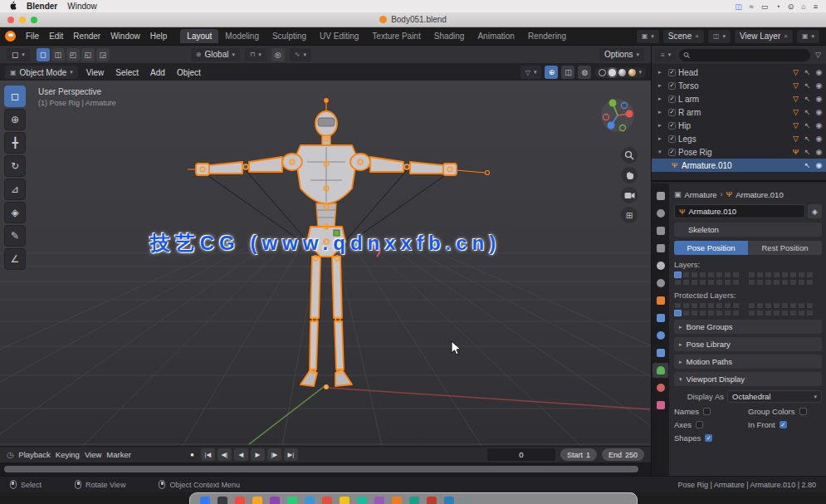 The image size is (826, 504). What do you see at coordinates (699, 425) in the screenshot?
I see `axes-checkbox` at bounding box center [699, 425].